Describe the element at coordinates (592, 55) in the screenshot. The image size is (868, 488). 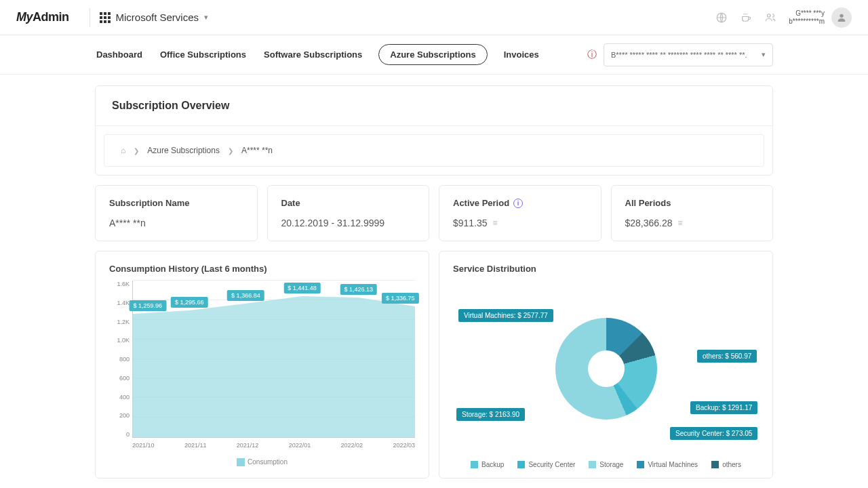
I see `alert-icon: ⓘ` at that location.